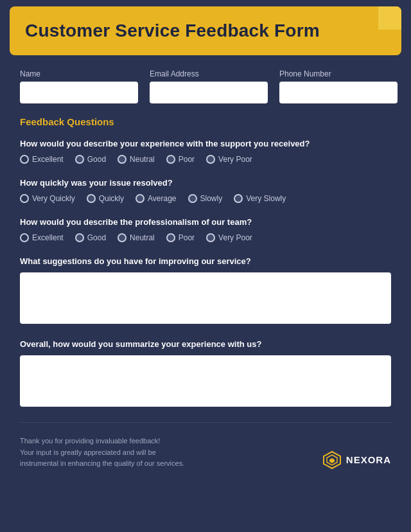 Image resolution: width=411 pixels, height=532 pixels. I want to click on phone-field-group: Phone Number, so click(338, 86).